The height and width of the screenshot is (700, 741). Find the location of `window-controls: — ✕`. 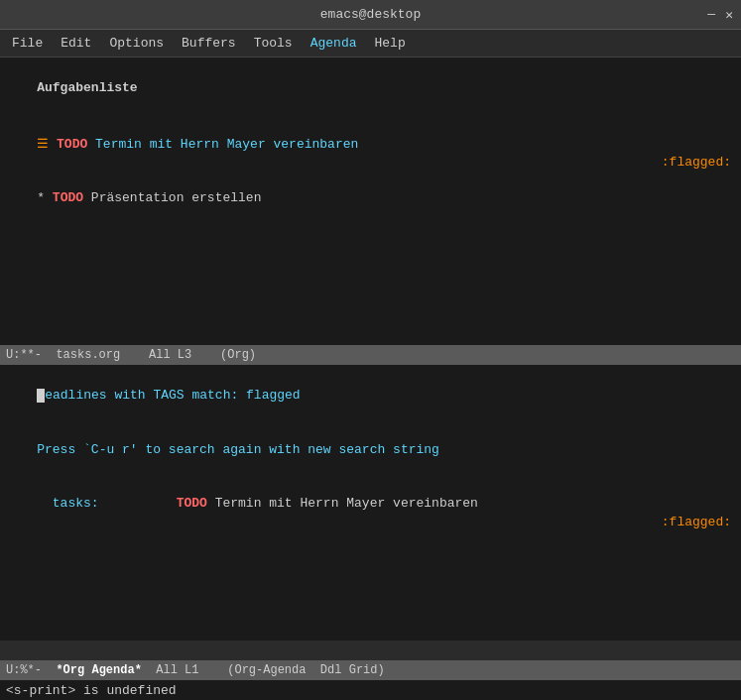

window-controls: — ✕ is located at coordinates (720, 15).